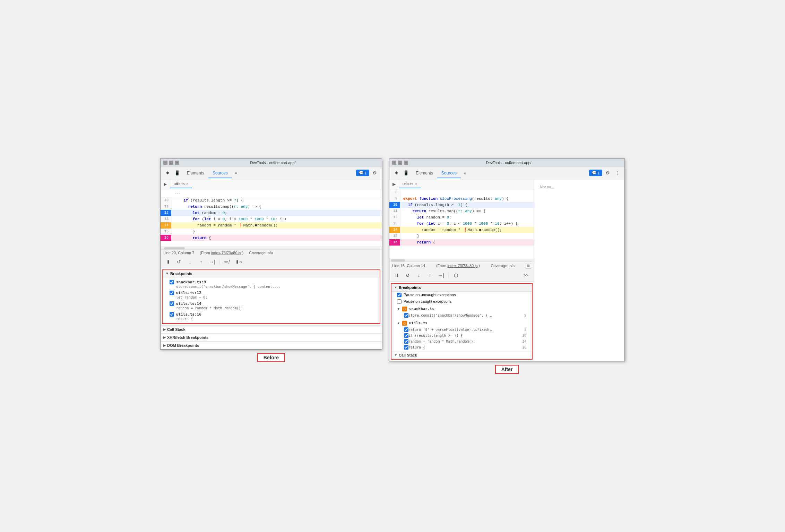 Image resolution: width=785 pixels, height=532 pixels. What do you see at coordinates (165, 184) in the screenshot?
I see `before-panel-toggle: ▶` at bounding box center [165, 184].